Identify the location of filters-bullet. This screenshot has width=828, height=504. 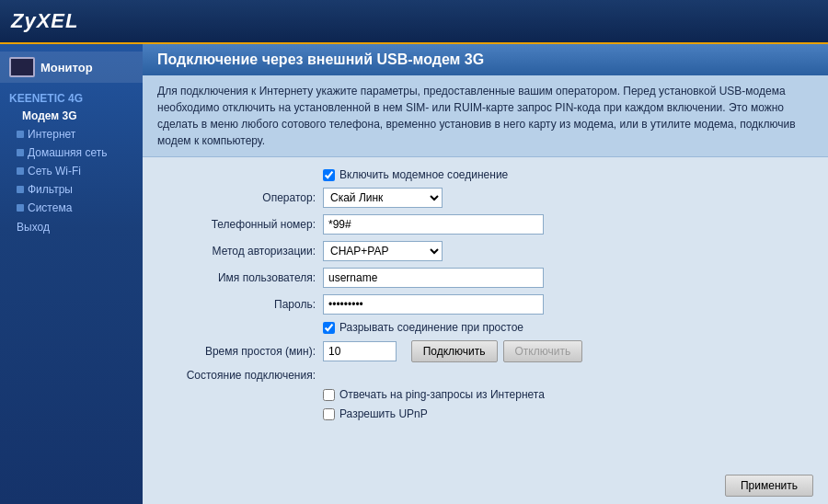
(20, 189).